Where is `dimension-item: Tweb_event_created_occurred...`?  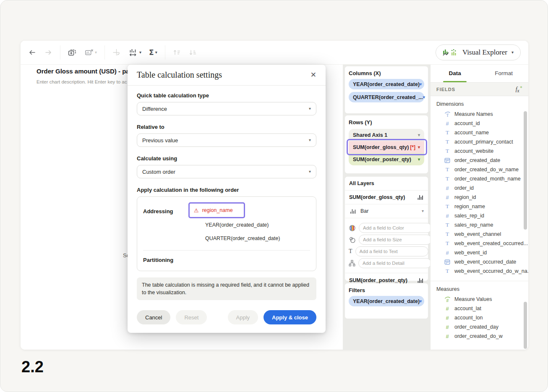 dimension-item: Tweb_event_created_occurred... is located at coordinates (479, 243).